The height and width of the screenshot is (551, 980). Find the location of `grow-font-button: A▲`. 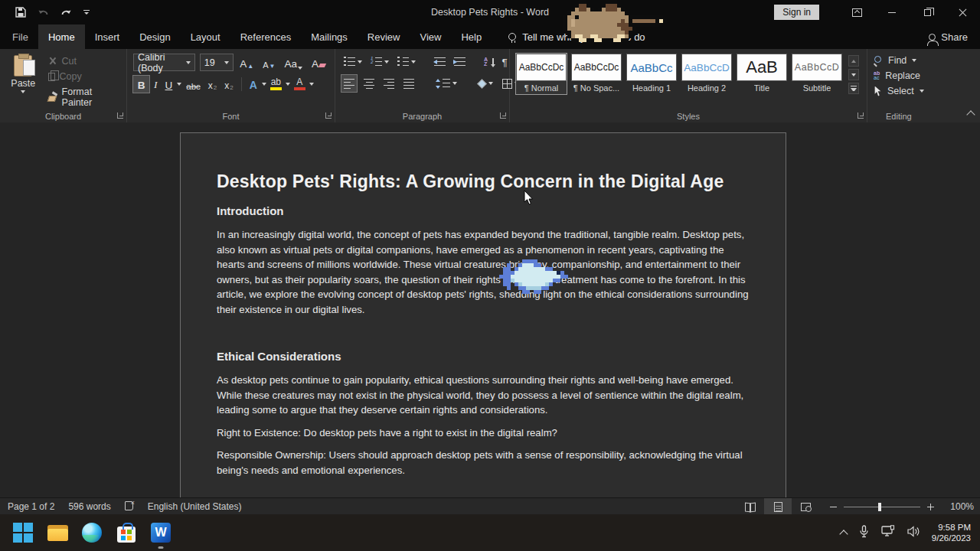

grow-font-button: A▲ is located at coordinates (247, 63).